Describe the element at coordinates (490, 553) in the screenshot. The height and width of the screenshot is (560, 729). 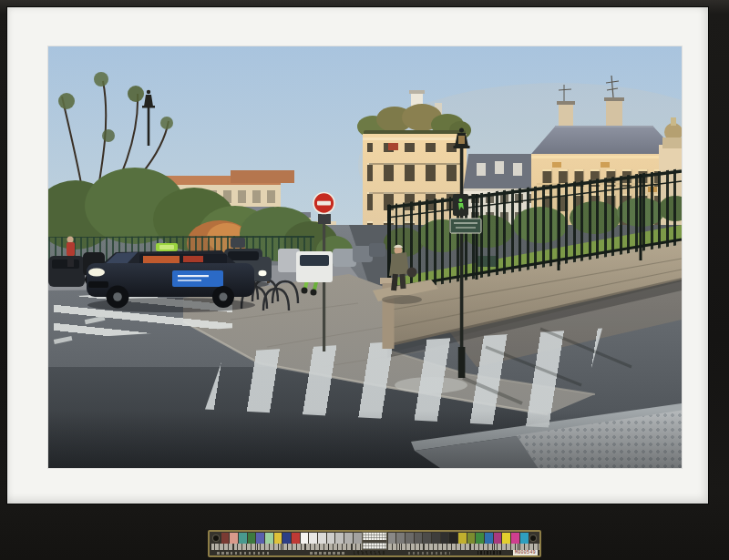
I see `barcode-mark` at that location.